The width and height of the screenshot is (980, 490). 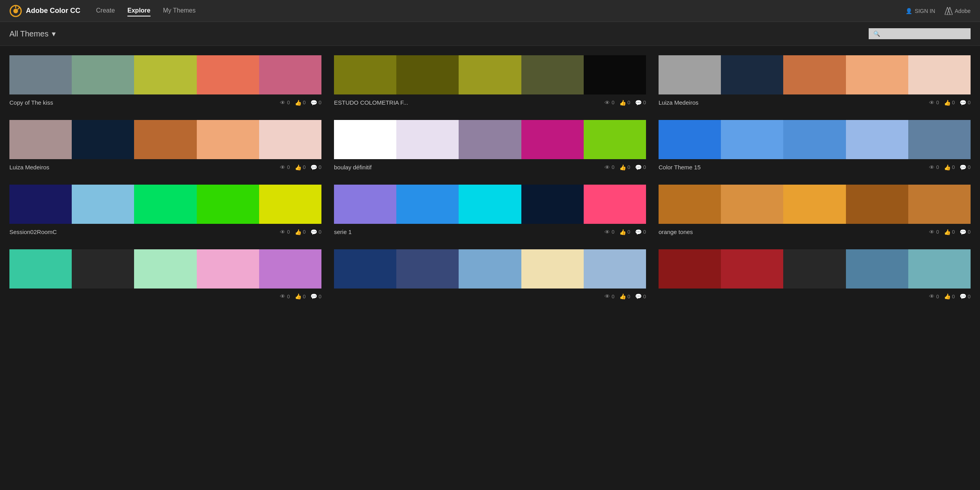 I want to click on search-box: 🔍, so click(x=920, y=34).